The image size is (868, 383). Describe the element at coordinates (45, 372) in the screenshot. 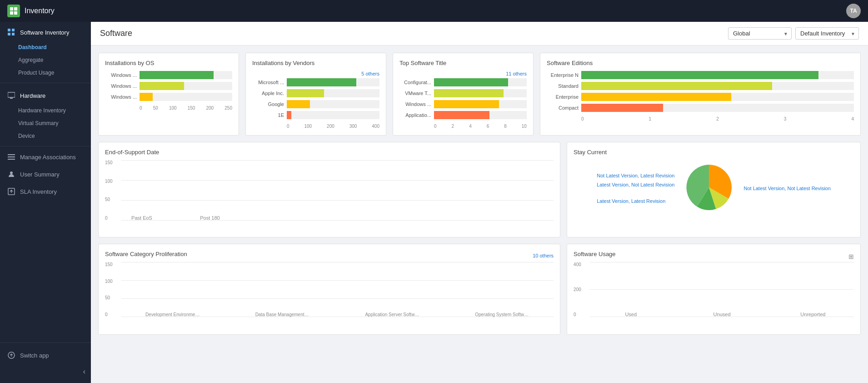

I see `sidebar-collapse-button: ‹` at that location.